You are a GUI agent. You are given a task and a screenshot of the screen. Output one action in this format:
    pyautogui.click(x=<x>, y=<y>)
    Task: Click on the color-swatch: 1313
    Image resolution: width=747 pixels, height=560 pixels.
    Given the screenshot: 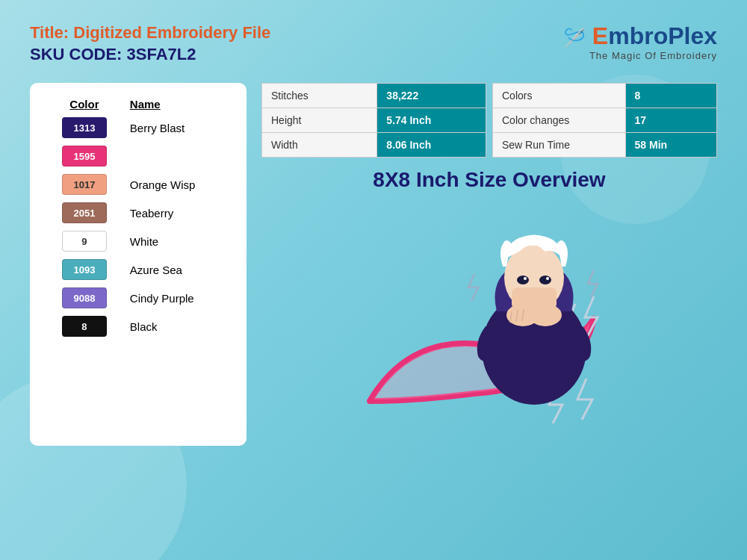 What is the action you would take?
    pyautogui.click(x=84, y=128)
    